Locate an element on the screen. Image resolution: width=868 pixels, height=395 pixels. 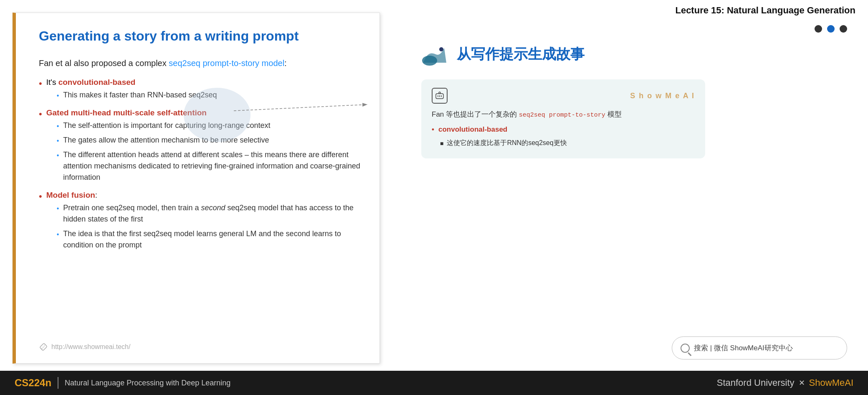
sub-text-3-1: Pretrain one seq2seq model, then train a… is located at coordinates (212, 214).